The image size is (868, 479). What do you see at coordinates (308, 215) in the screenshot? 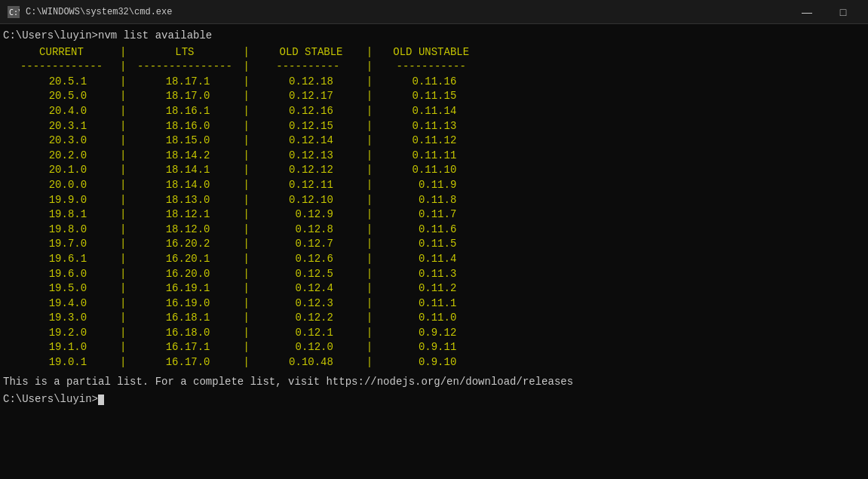
I see `cell-old-stable: 0.12.9` at bounding box center [308, 215].